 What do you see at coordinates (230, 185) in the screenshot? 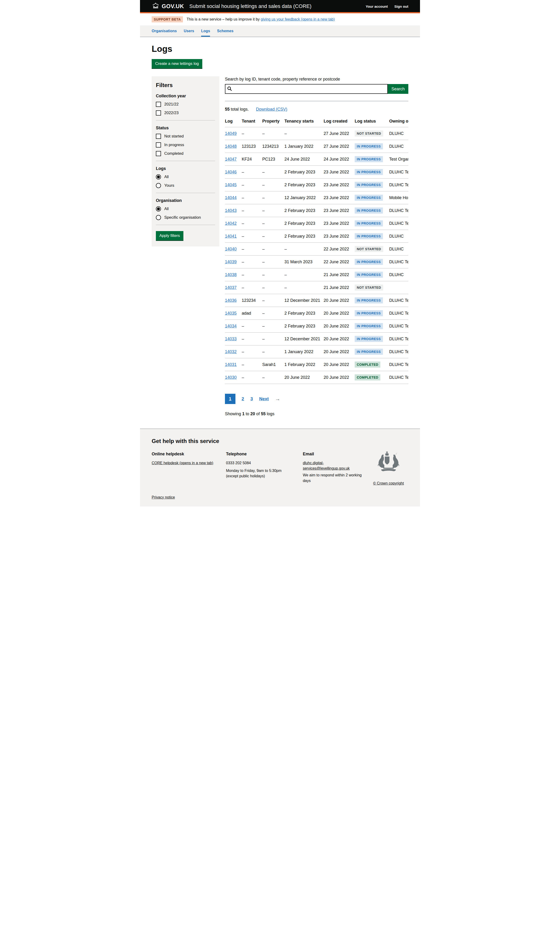
I see `log-id-link: 14045` at bounding box center [230, 185].